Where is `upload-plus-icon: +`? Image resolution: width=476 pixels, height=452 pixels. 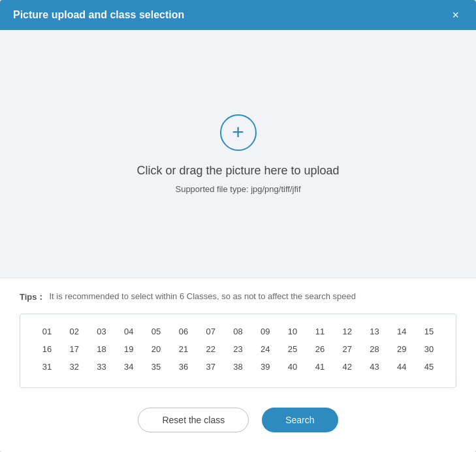 upload-plus-icon: + is located at coordinates (238, 132).